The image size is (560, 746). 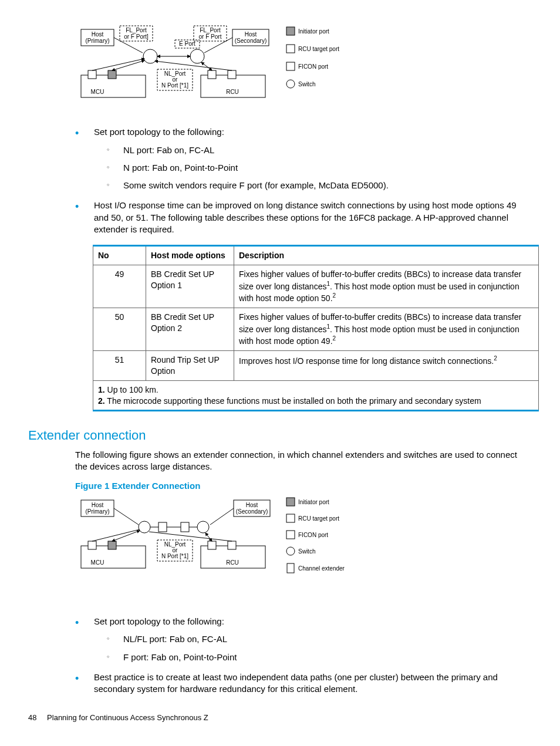 I want to click on section-paragraph: The following figure shows an extender c…, so click(x=298, y=461).